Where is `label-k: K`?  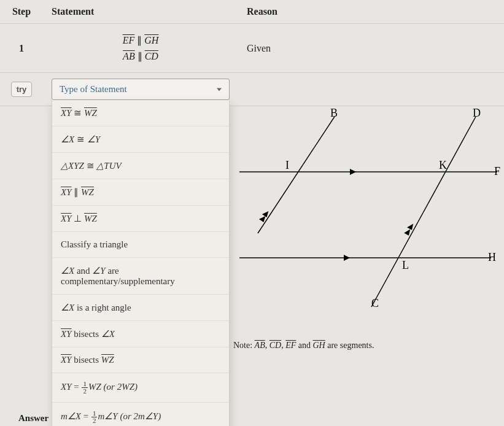
label-k: K is located at coordinates (443, 165).